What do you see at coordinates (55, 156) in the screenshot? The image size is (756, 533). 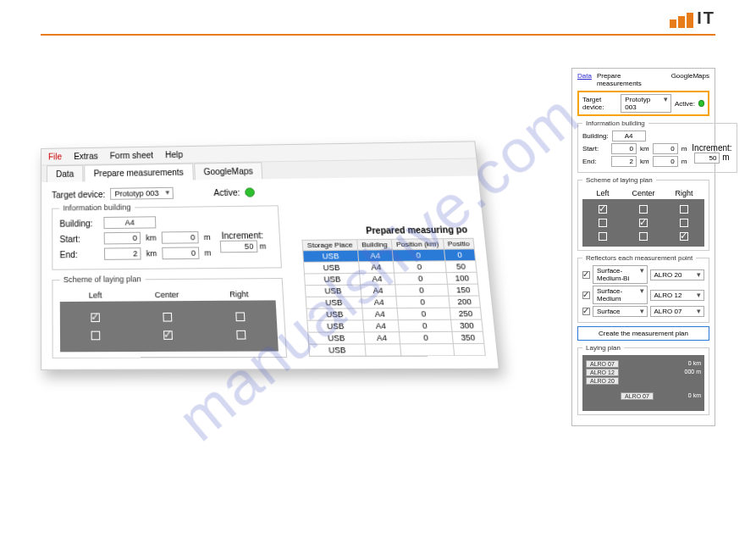 I see `menu-file: File` at bounding box center [55, 156].